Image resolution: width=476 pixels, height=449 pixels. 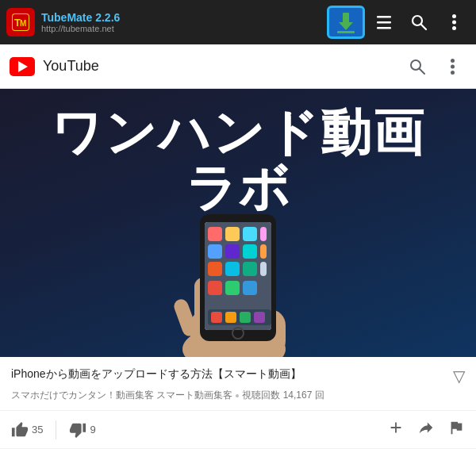 What do you see at coordinates (384, 22) in the screenshot?
I see `tubemate-menu-icon` at bounding box center [384, 22].